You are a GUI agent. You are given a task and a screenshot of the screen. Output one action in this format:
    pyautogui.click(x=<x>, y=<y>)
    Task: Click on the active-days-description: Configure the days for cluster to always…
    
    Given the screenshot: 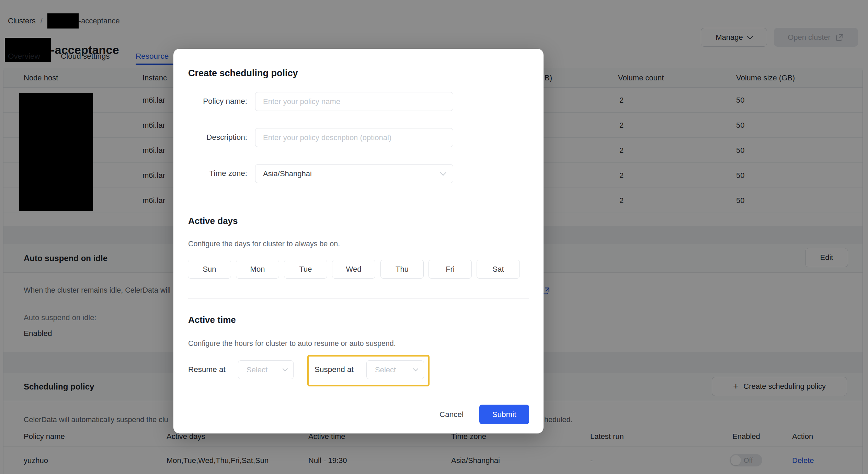 What is the action you would take?
    pyautogui.click(x=264, y=244)
    